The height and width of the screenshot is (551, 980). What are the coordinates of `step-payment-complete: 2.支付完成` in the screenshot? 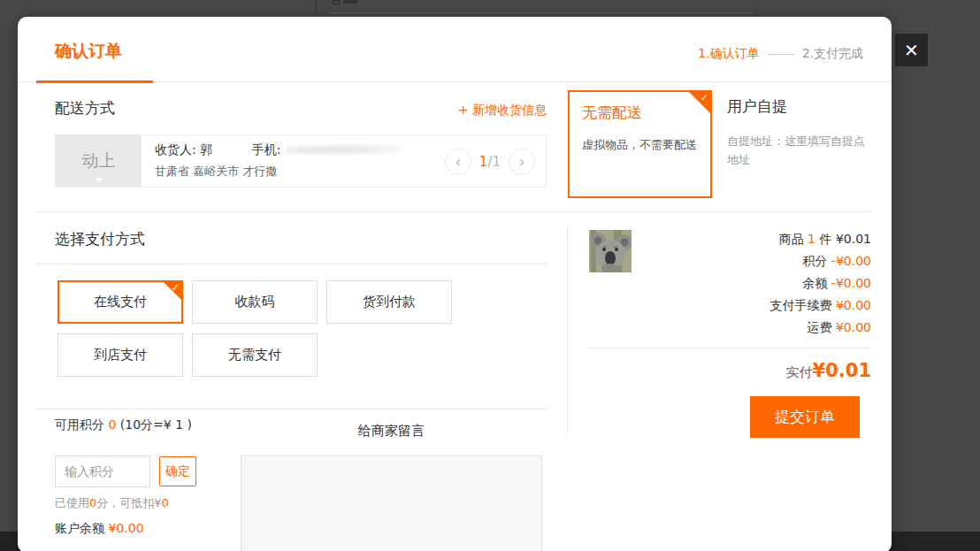 It's located at (833, 53).